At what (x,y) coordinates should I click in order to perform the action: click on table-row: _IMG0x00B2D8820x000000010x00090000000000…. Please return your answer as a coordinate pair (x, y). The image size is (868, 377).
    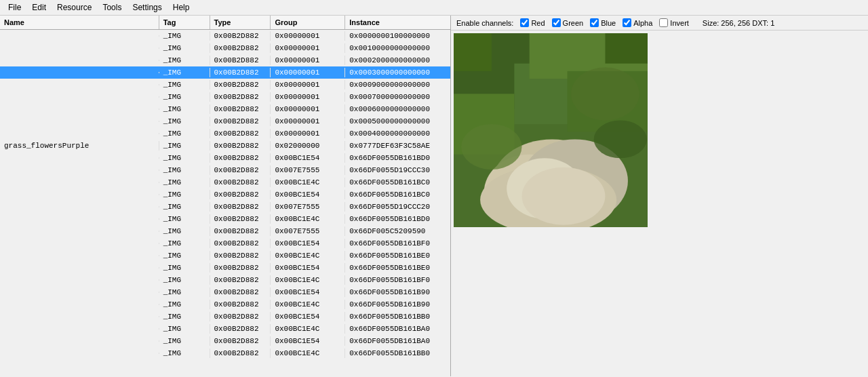
    Looking at the image, I should click on (225, 85).